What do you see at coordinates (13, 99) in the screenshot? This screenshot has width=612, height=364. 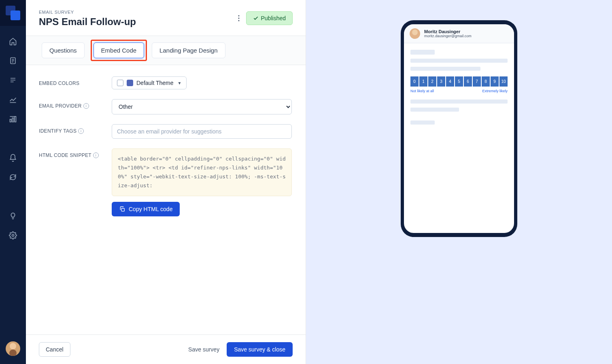 I see `chart-icon` at bounding box center [13, 99].